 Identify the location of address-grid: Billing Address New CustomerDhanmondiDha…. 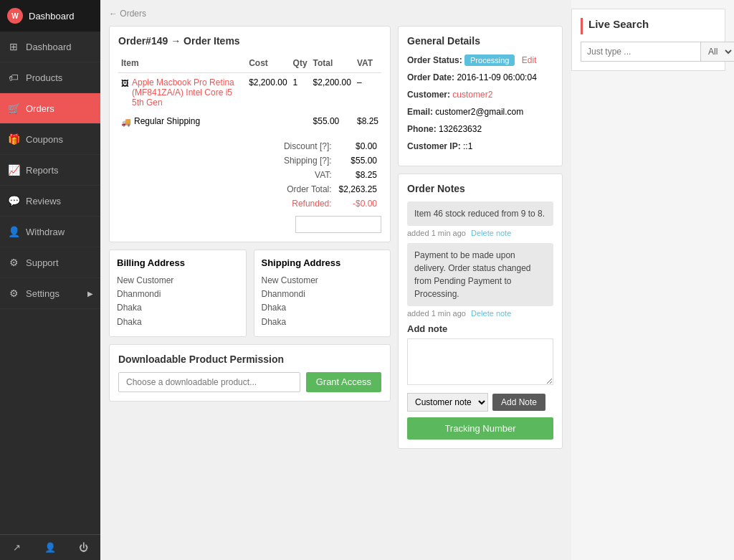
(249, 293).